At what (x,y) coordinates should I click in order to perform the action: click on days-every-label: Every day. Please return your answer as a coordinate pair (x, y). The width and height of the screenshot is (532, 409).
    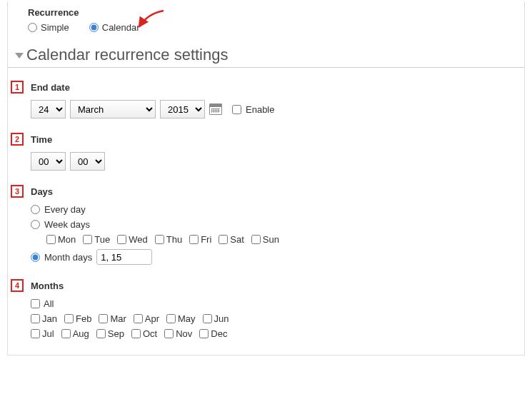
    Looking at the image, I should click on (65, 210).